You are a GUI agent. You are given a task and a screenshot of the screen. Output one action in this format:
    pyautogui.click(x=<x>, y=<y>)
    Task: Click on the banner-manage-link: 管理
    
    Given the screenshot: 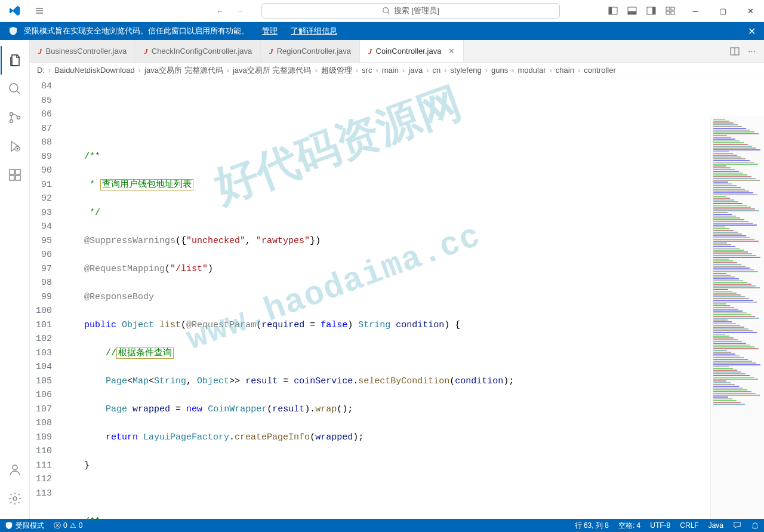 What is the action you would take?
    pyautogui.click(x=270, y=31)
    